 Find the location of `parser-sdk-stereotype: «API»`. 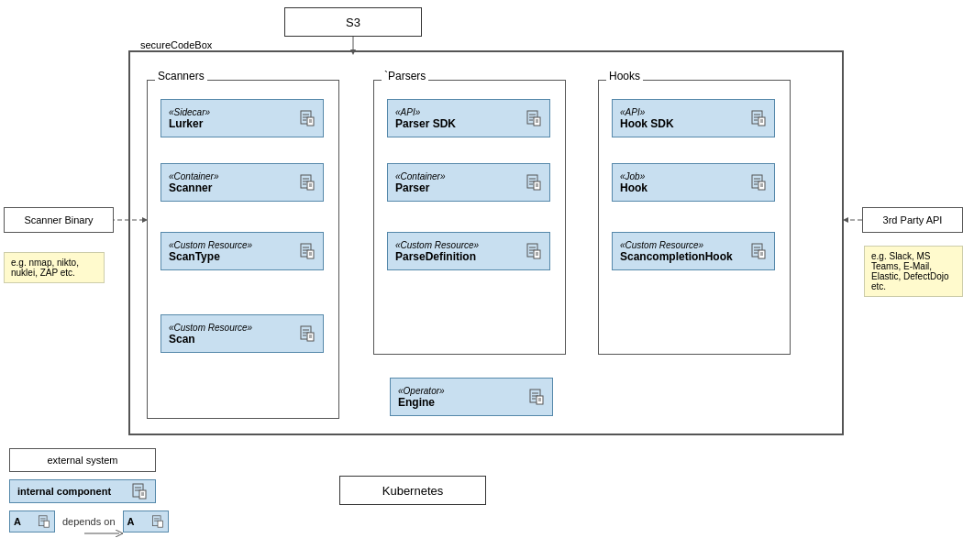

parser-sdk-stereotype: «API» is located at coordinates (407, 112).